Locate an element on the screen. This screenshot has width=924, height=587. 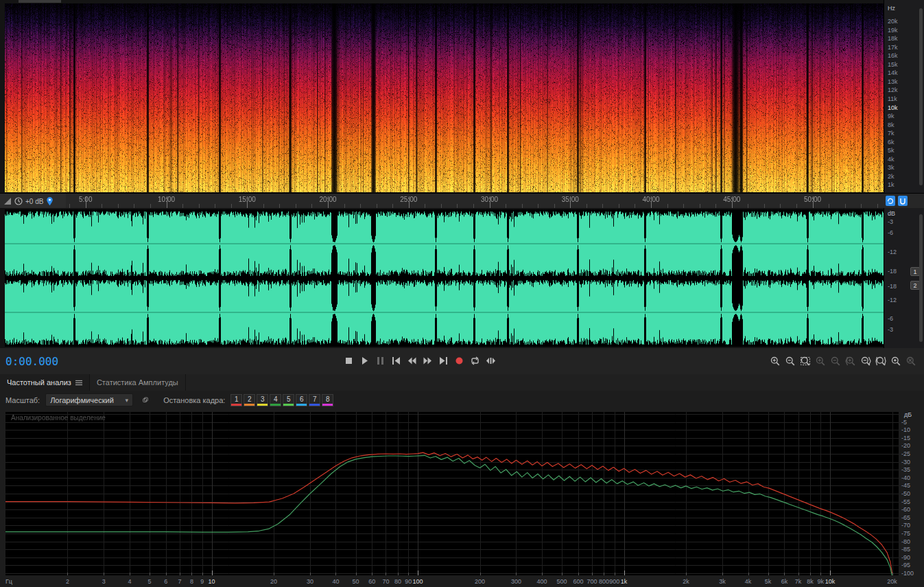
zoom-out-point-icon is located at coordinates (866, 361).